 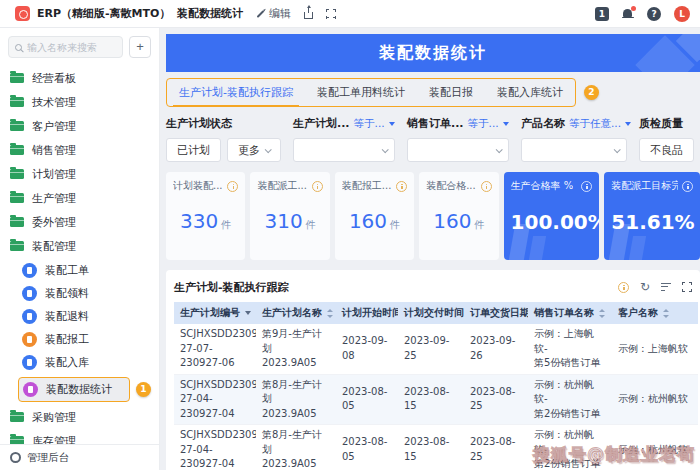 What do you see at coordinates (140, 47) in the screenshot?
I see `add-button: +` at bounding box center [140, 47].